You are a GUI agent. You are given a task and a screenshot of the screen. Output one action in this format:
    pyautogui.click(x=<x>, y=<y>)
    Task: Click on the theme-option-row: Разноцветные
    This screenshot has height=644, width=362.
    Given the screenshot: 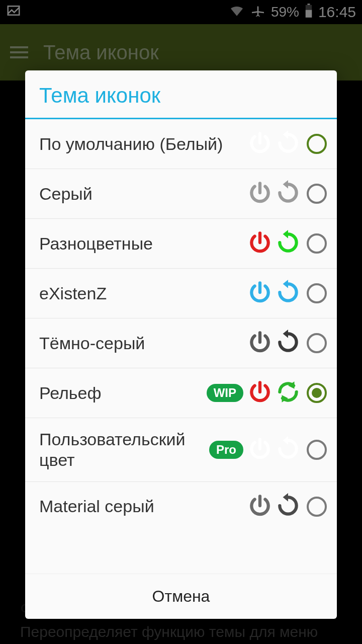 What is the action you would take?
    pyautogui.click(x=181, y=244)
    